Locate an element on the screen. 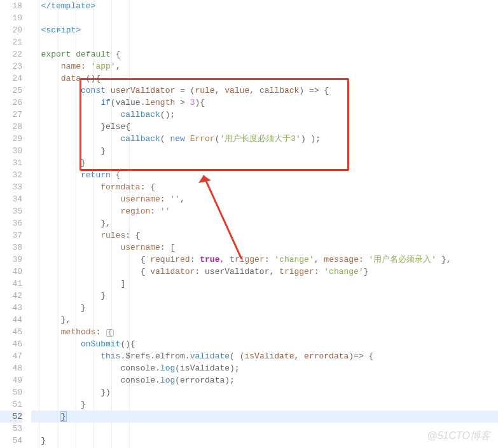 The height and width of the screenshot is (448, 498). code-line: <script> is located at coordinates (265, 31).